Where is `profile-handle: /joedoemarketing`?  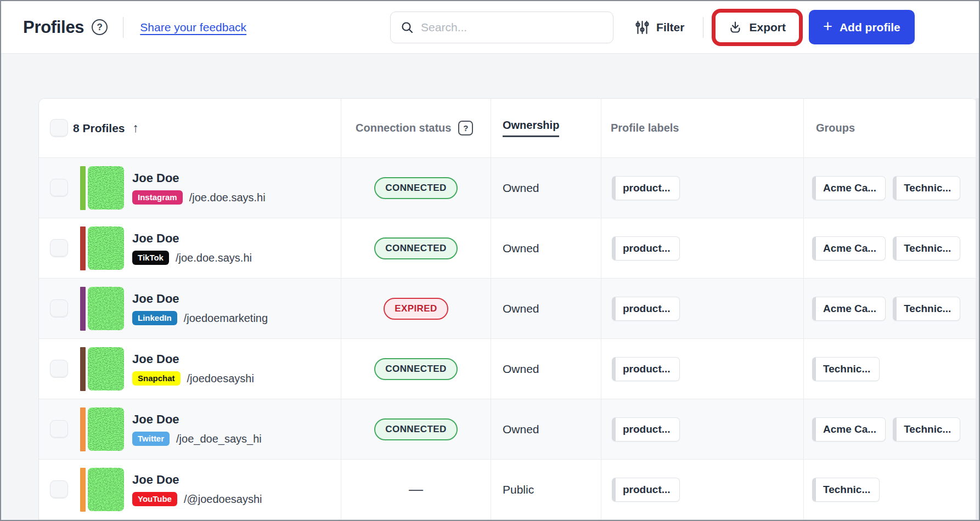 profile-handle: /joedoemarketing is located at coordinates (226, 318).